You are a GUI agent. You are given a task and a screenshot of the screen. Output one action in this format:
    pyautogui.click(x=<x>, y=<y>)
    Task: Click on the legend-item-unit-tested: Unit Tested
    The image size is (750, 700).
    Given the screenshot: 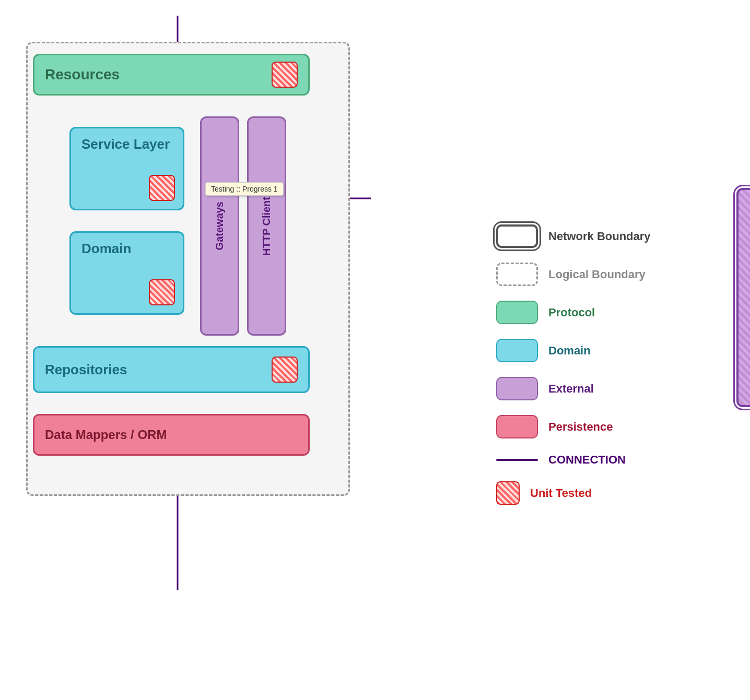 What is the action you would take?
    pyautogui.click(x=614, y=493)
    